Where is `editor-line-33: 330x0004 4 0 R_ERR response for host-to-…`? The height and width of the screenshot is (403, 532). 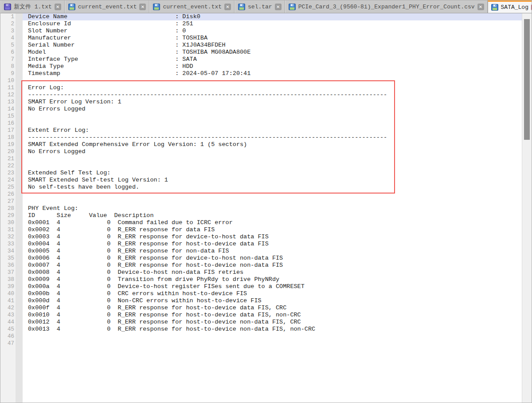 editor-line-33: 330x0004 4 0 R_ERR response for host-to-… is located at coordinates (261, 244).